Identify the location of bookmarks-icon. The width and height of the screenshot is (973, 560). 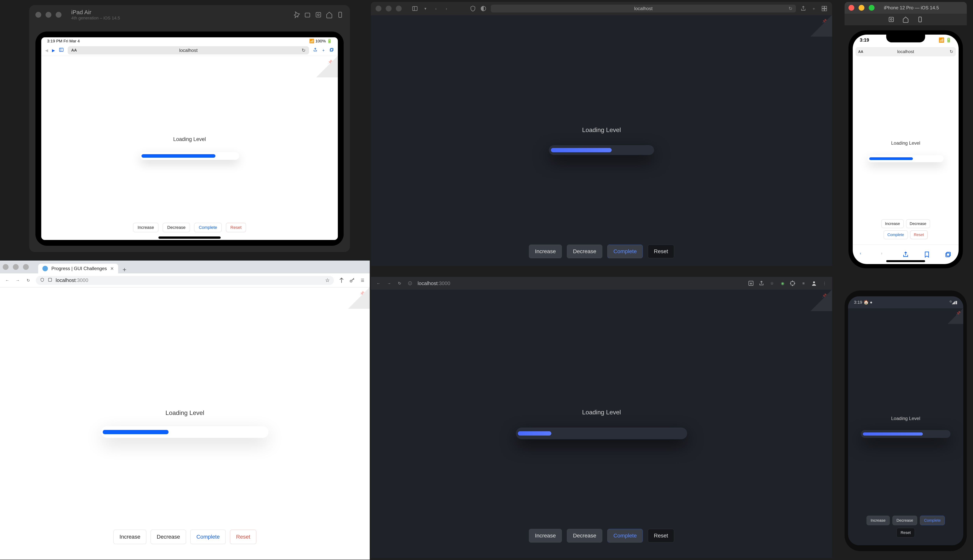
(927, 255).